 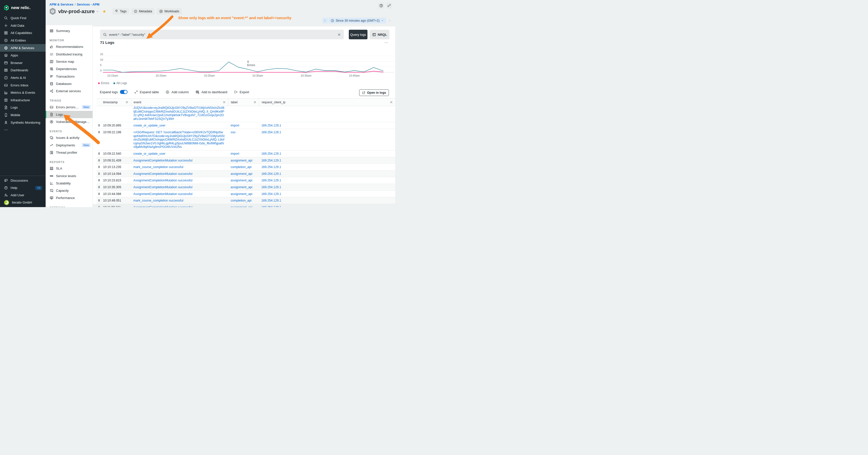 What do you see at coordinates (69, 62) in the screenshot?
I see `subnav-item-service-map: Service map` at bounding box center [69, 62].